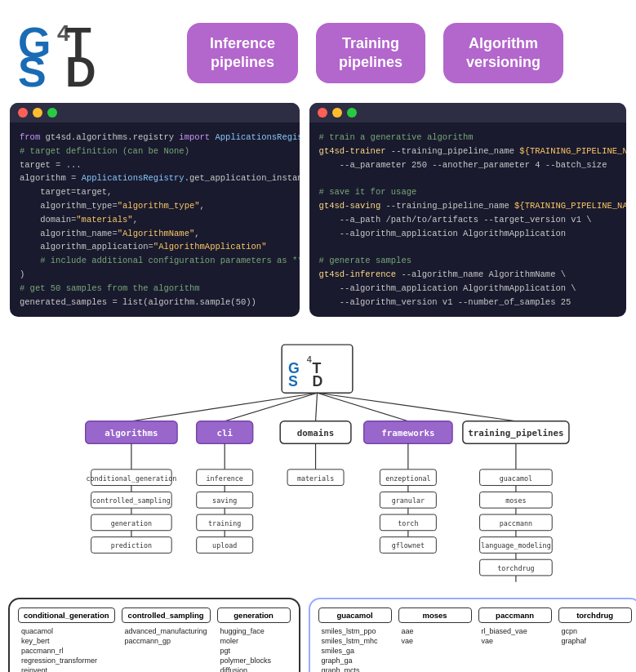  I want to click on list-item: paccmann_rl, so click(67, 651).